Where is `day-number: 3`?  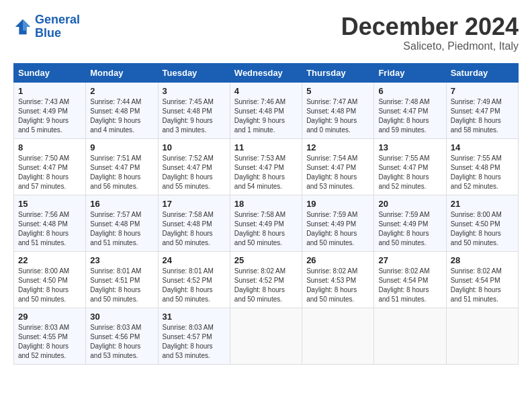 day-number: 3 is located at coordinates (194, 91).